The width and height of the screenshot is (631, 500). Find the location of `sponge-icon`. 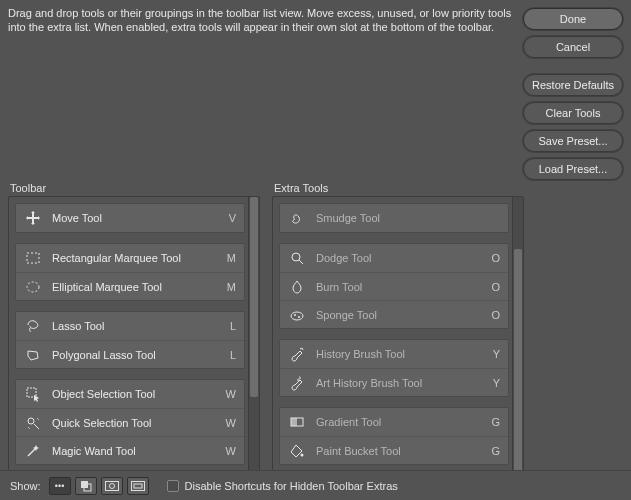

sponge-icon is located at coordinates (297, 315).